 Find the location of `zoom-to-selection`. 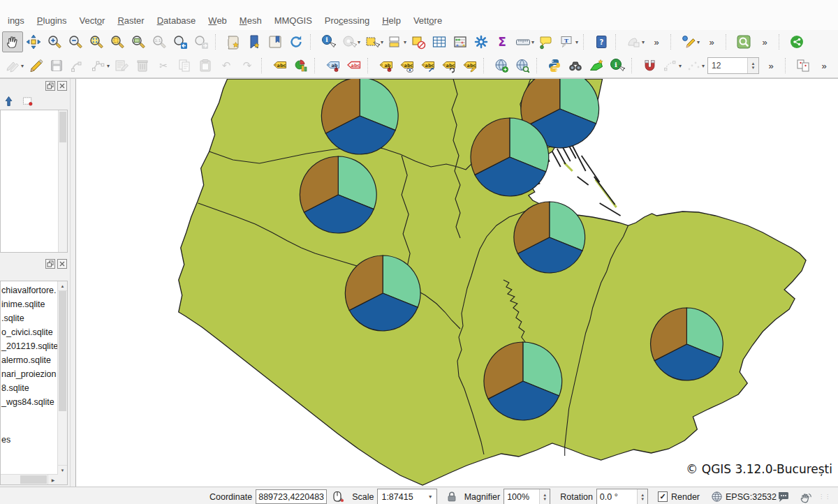

zoom-to-selection is located at coordinates (117, 42).